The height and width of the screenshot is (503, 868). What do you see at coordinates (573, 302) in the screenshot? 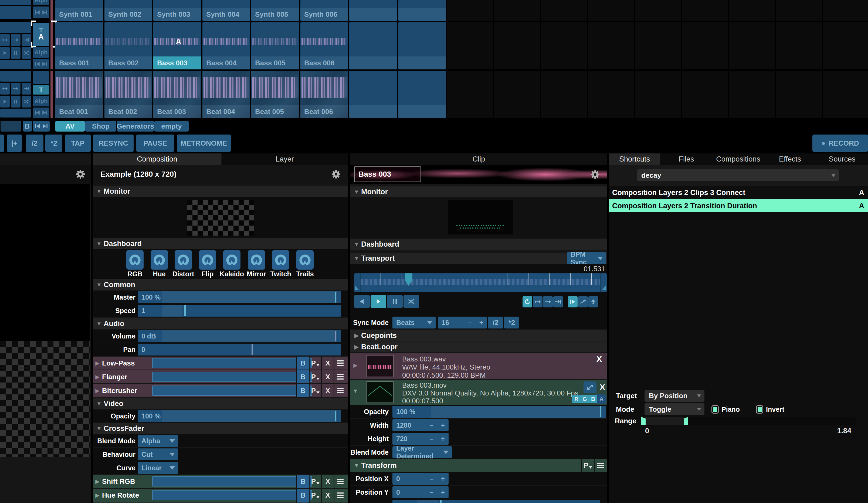
I see `restart-trigger-button` at bounding box center [573, 302].